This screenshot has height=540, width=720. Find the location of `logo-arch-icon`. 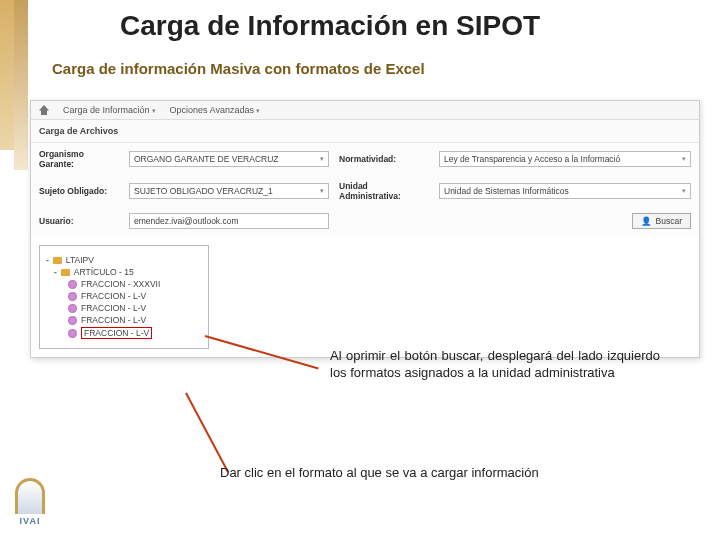

logo-arch-icon is located at coordinates (30, 496).